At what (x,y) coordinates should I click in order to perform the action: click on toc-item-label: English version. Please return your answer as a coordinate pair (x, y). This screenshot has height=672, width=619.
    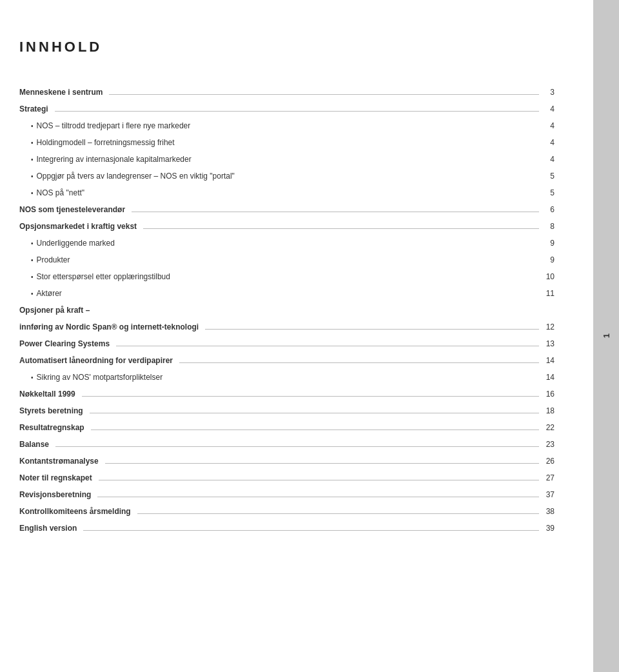
    Looking at the image, I should click on (50, 528).